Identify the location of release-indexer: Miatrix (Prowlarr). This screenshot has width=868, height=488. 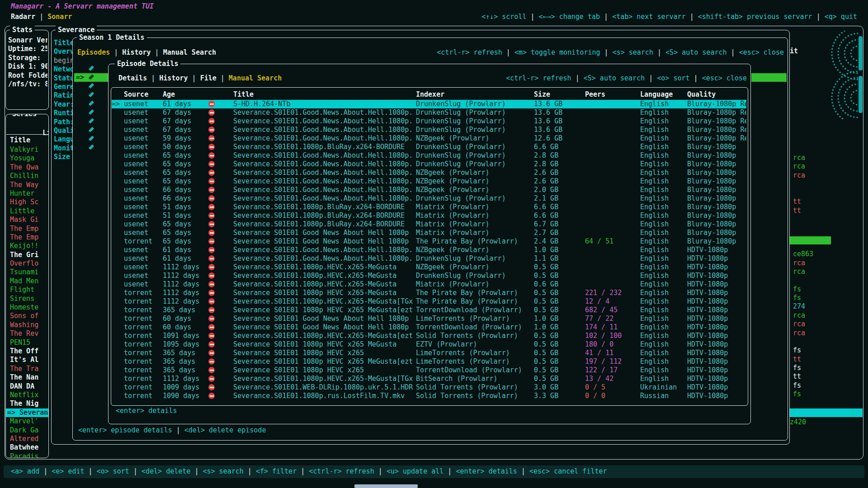
(475, 233).